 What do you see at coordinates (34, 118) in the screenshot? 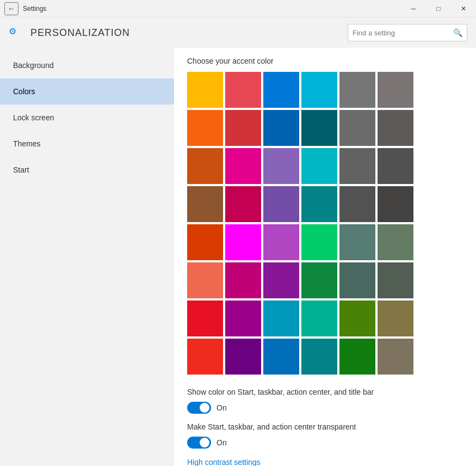
I see `sidebar-label-lock-screen: Lock screen` at bounding box center [34, 118].